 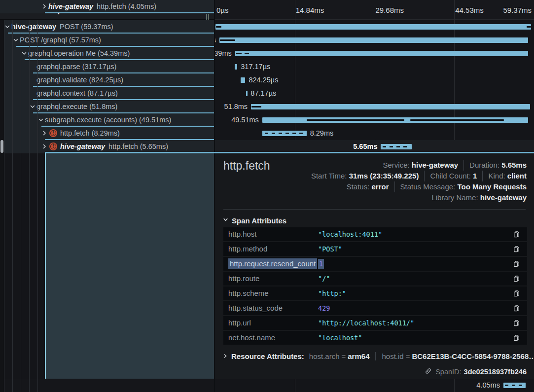 What do you see at coordinates (455, 356) in the screenshot?
I see `resource-pair: host.id=BC62E13B-C4CC-5854-9788-2568…` at bounding box center [455, 356].